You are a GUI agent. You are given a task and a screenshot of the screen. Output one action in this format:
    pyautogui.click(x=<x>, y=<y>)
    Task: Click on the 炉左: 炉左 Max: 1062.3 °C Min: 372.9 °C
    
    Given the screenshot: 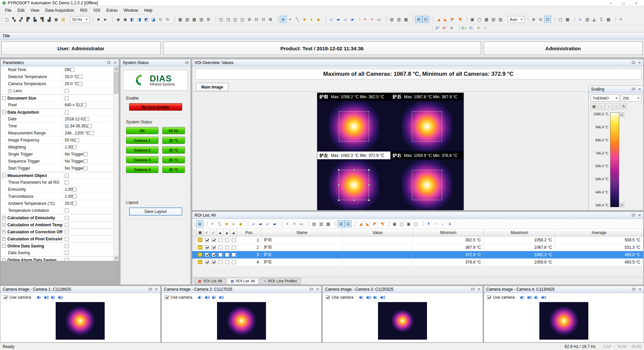 What is the action you would take?
    pyautogui.click(x=354, y=181)
    